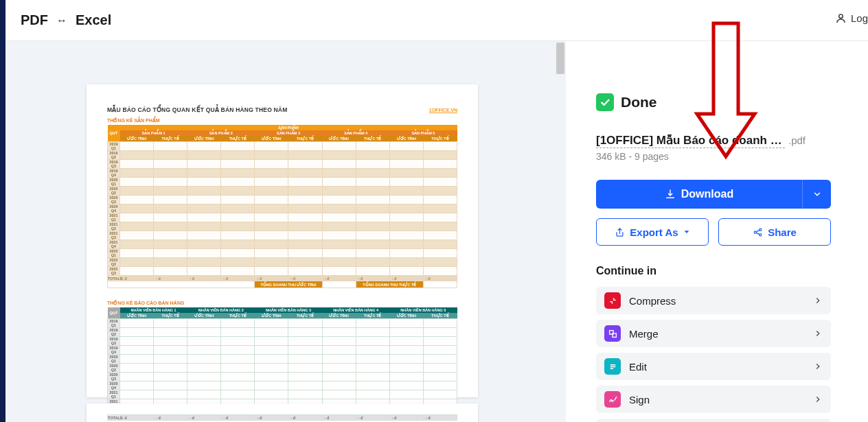 This screenshot has height=422, width=868. I want to click on done-badge, so click(605, 102).